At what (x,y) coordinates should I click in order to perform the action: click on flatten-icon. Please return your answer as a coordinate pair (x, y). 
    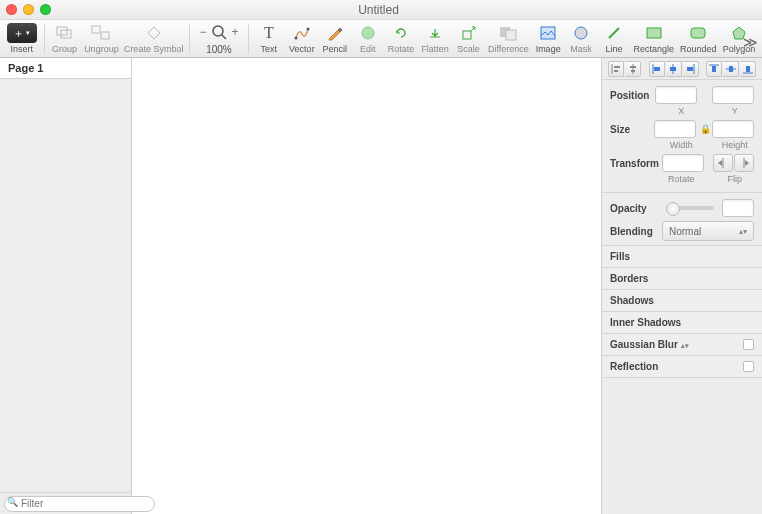
    Looking at the image, I should click on (435, 33).